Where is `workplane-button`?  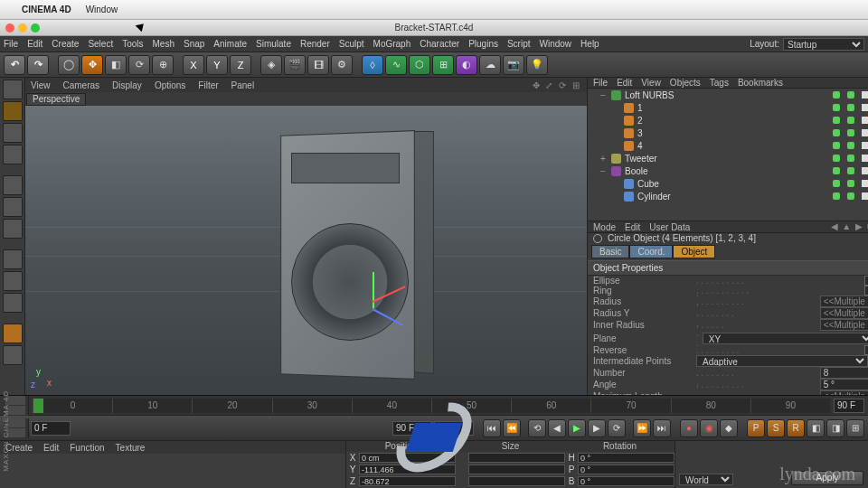
workplane-button is located at coordinates (13, 155).